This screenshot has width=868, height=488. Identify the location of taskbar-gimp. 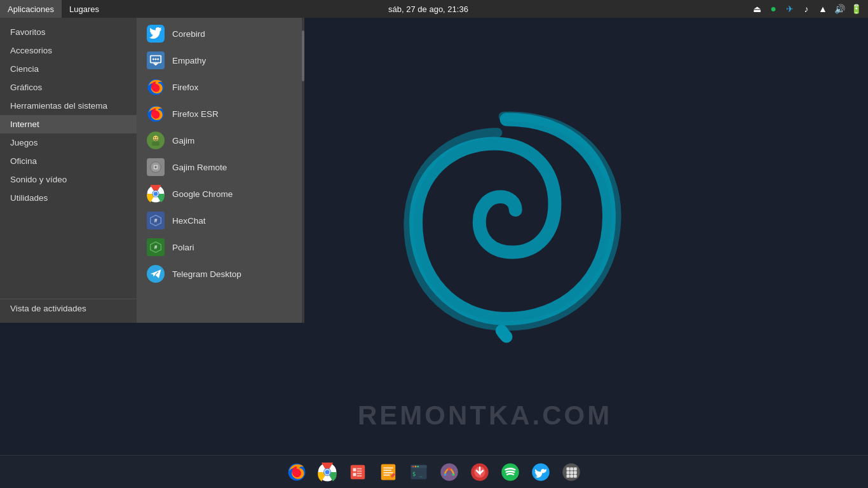
(449, 472).